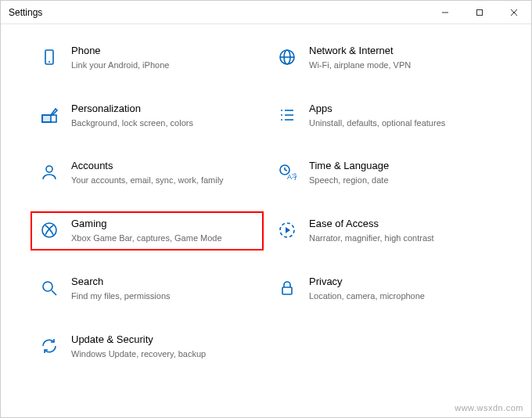 Image resolution: width=532 pixels, height=418 pixels. What do you see at coordinates (514, 13) in the screenshot?
I see `close-icon` at bounding box center [514, 13].